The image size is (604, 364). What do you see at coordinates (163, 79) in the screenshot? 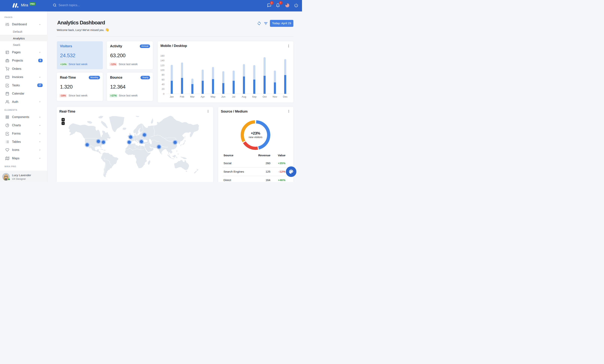
I see `svg-text: 60` at bounding box center [163, 79].